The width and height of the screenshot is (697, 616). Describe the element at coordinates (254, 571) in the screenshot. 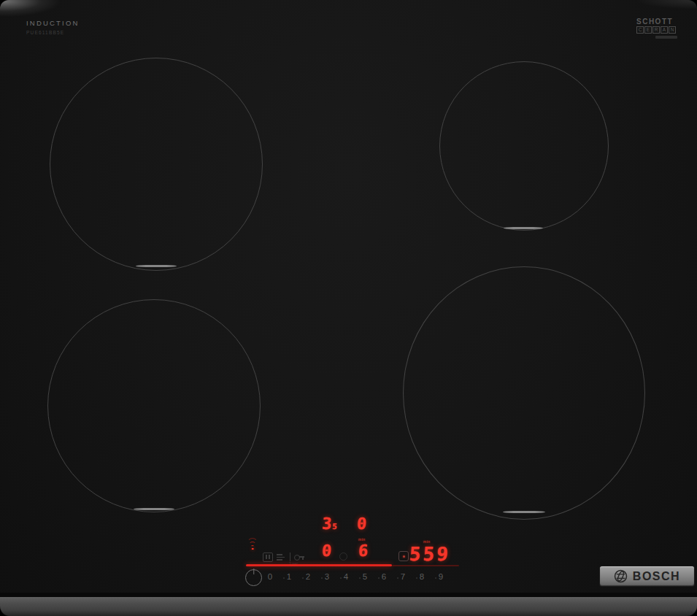

I see `power-icon` at that location.